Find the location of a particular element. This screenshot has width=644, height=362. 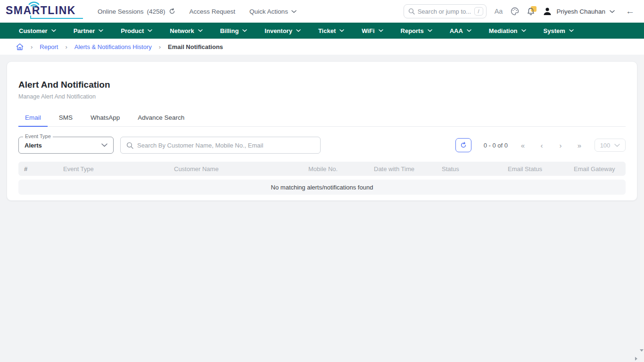

nav-item-mediation: Mediation is located at coordinates (507, 31).